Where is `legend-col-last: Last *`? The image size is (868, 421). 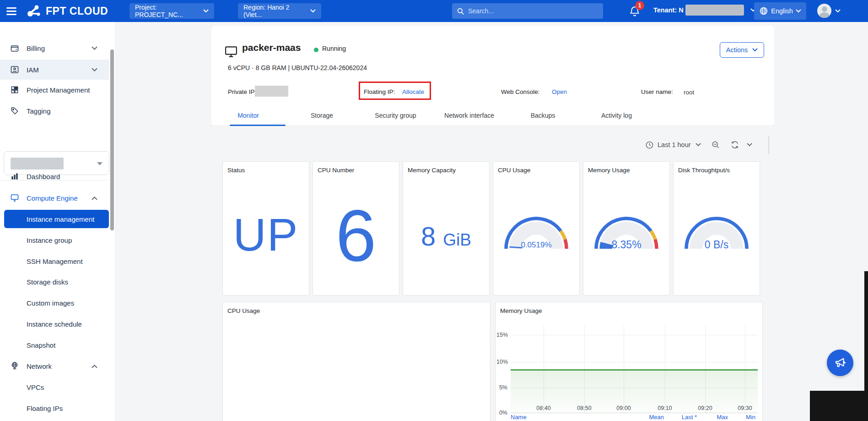
legend-col-last: Last * is located at coordinates (681, 417).